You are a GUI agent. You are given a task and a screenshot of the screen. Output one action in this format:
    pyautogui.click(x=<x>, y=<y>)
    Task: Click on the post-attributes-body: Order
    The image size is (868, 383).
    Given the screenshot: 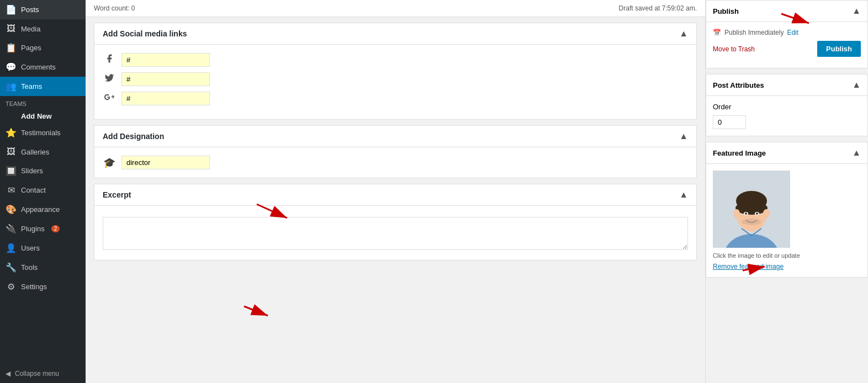 What is the action you would take?
    pyautogui.click(x=787, y=116)
    